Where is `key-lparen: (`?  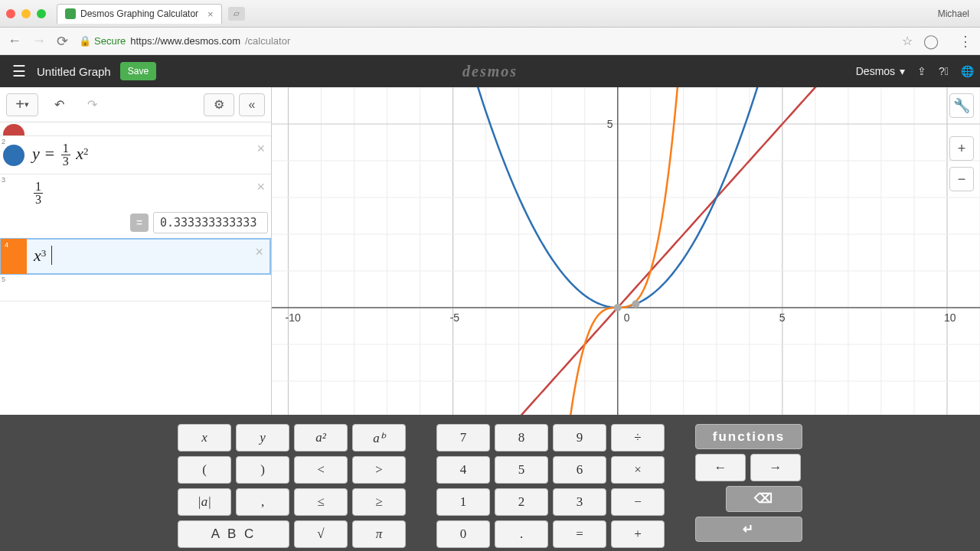
key-lparen: ( is located at coordinates (204, 470).